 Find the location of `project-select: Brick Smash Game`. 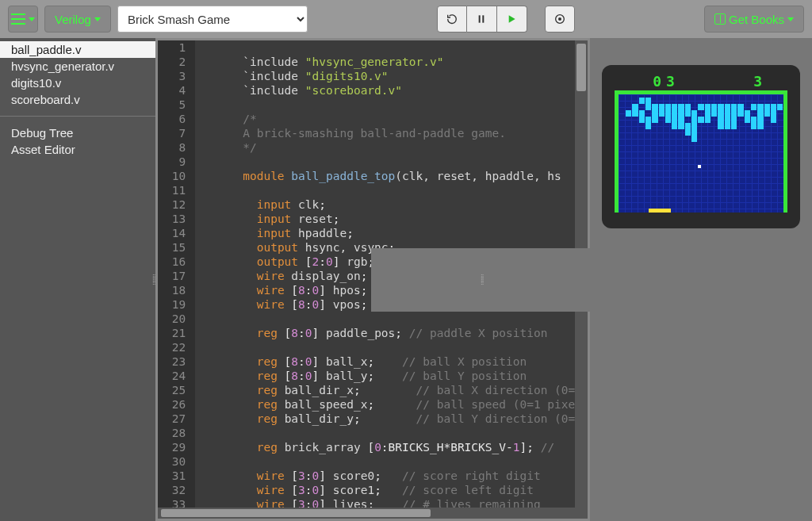

project-select: Brick Smash Game is located at coordinates (213, 19).